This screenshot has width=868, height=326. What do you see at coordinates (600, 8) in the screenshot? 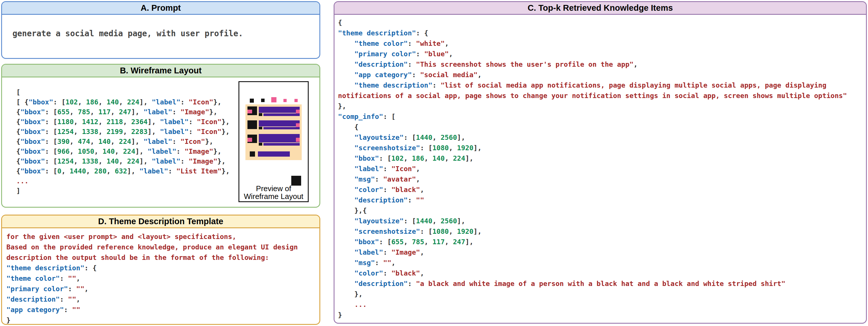
I see `panel-retrieved-knowledge-title: C. Top-k Retrieved Knowledge Items` at bounding box center [600, 8].